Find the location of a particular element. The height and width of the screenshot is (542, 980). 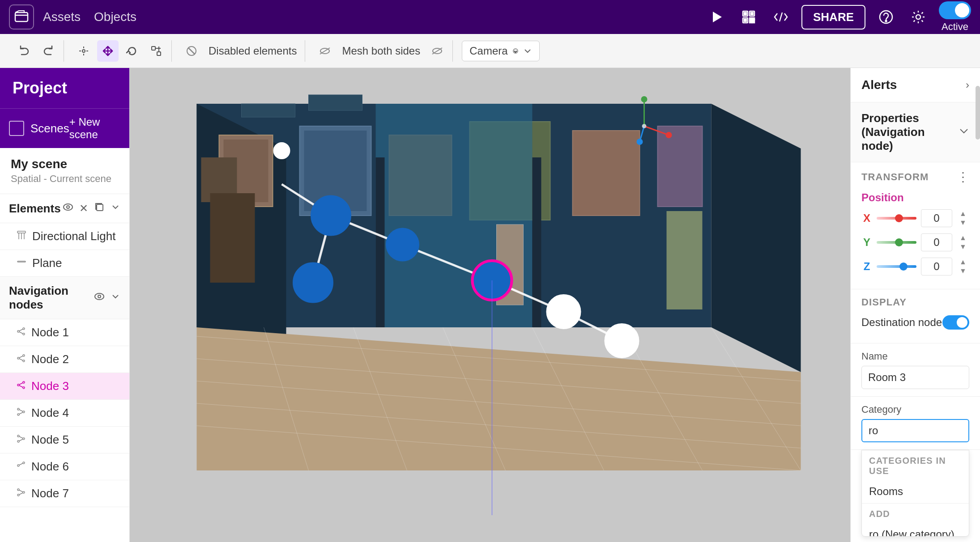

alerts-arrow-icon: › is located at coordinates (967, 85).